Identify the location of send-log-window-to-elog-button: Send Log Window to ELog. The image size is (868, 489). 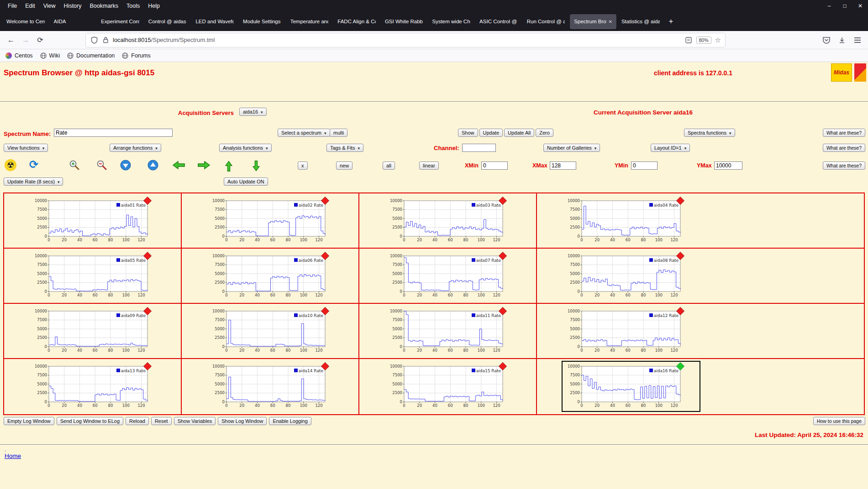
(90, 421).